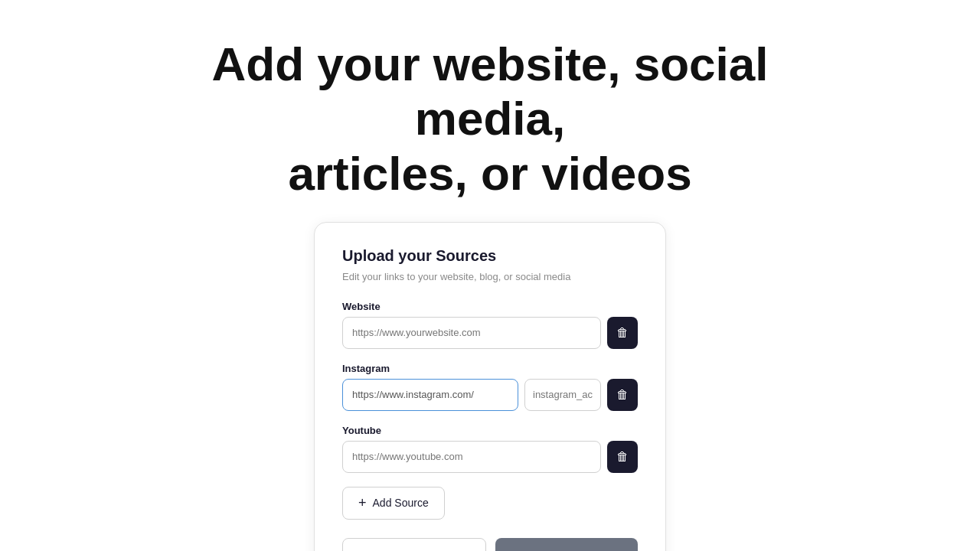 The image size is (980, 551). What do you see at coordinates (414, 545) in the screenshot?
I see `cancel-button: Cancel` at bounding box center [414, 545].